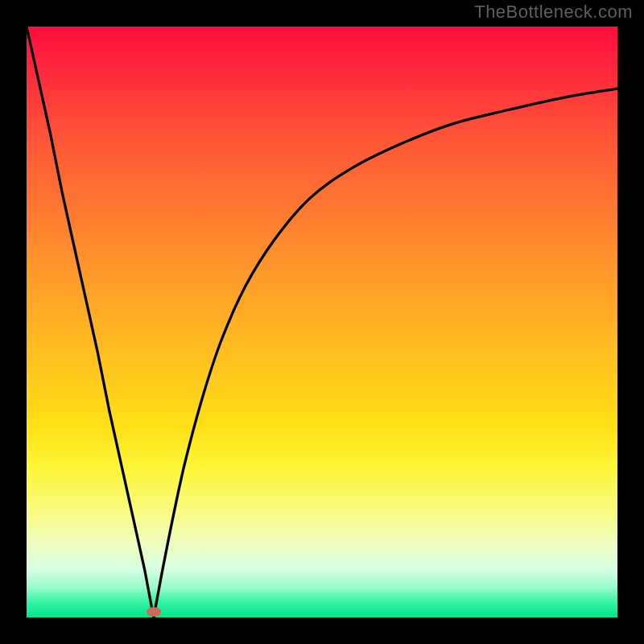 The width and height of the screenshot is (644, 644). I want to click on minimum-marker, so click(154, 612).